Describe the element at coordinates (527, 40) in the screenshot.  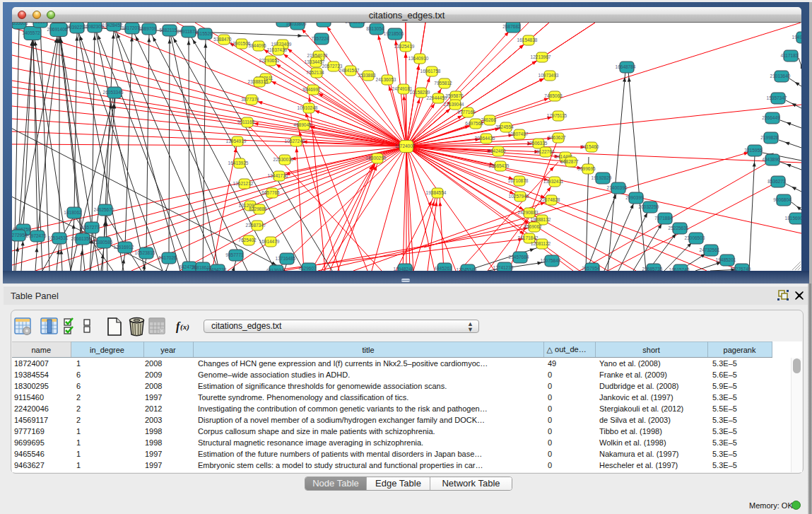
I see `svg-text: 16154838` at that location.